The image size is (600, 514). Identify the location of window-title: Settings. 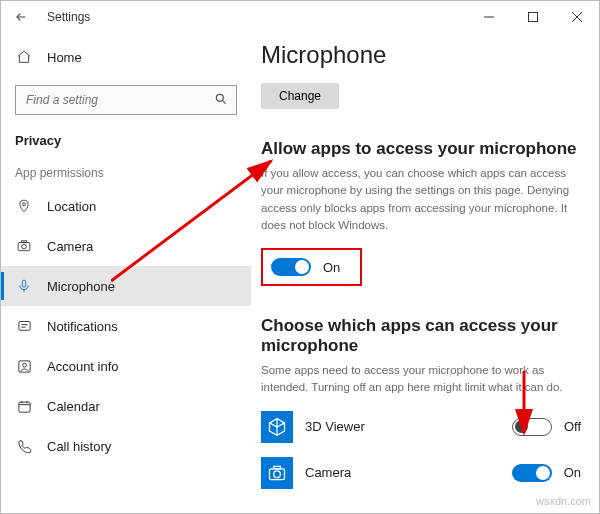
(68, 17).